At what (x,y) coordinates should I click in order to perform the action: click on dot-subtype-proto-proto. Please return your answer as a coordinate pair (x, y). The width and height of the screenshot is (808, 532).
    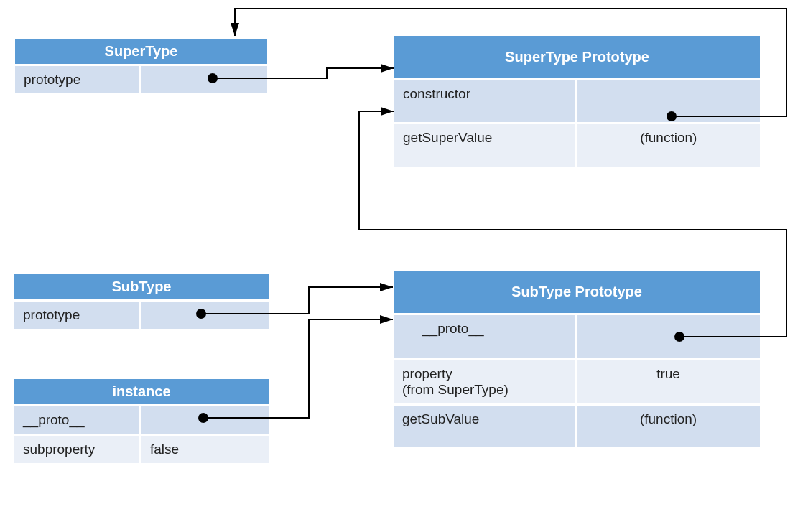
    Looking at the image, I should click on (679, 337).